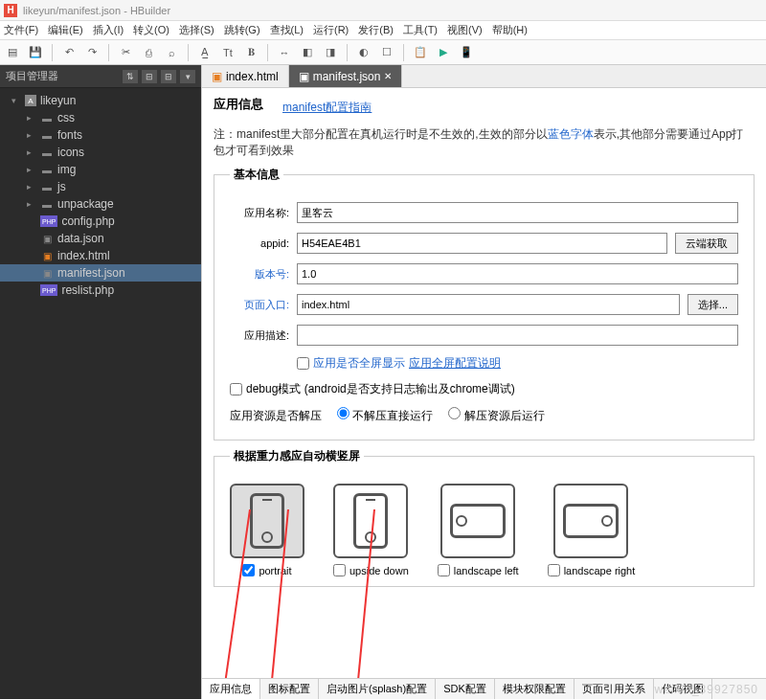  What do you see at coordinates (65, 31) in the screenshot?
I see `menu-edit: 编辑(E)` at bounding box center [65, 31].